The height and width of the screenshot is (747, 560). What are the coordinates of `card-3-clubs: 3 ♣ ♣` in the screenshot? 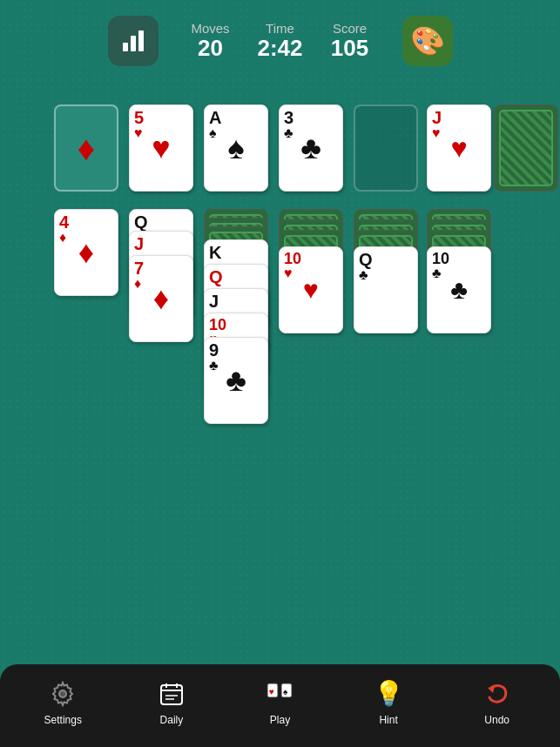 It's located at (311, 148).